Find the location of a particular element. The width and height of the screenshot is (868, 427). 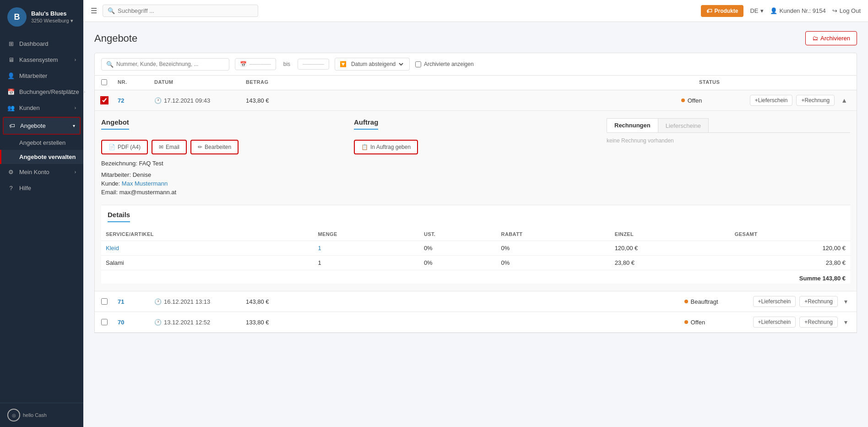

sidebar-item-mein-konto: ⚙ Mein Konto › is located at coordinates (42, 172).